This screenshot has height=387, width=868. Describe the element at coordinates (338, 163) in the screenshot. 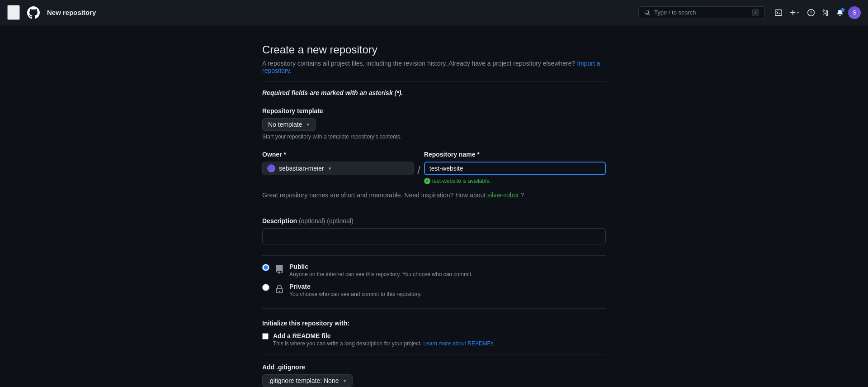

I see `owner-section: Owner * sebastian-meier ▼` at that location.